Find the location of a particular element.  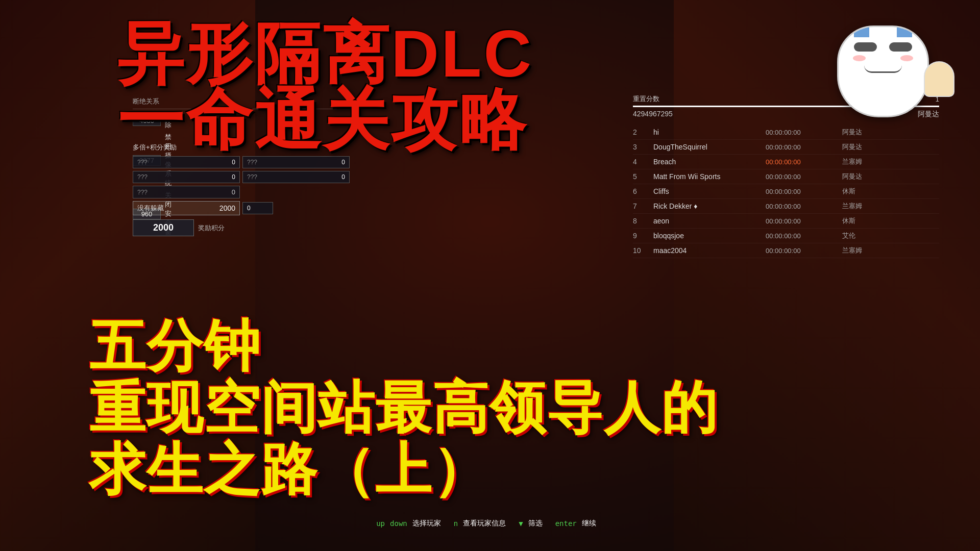

subtitle-line3: 求生之路（上） is located at coordinates (404, 469).